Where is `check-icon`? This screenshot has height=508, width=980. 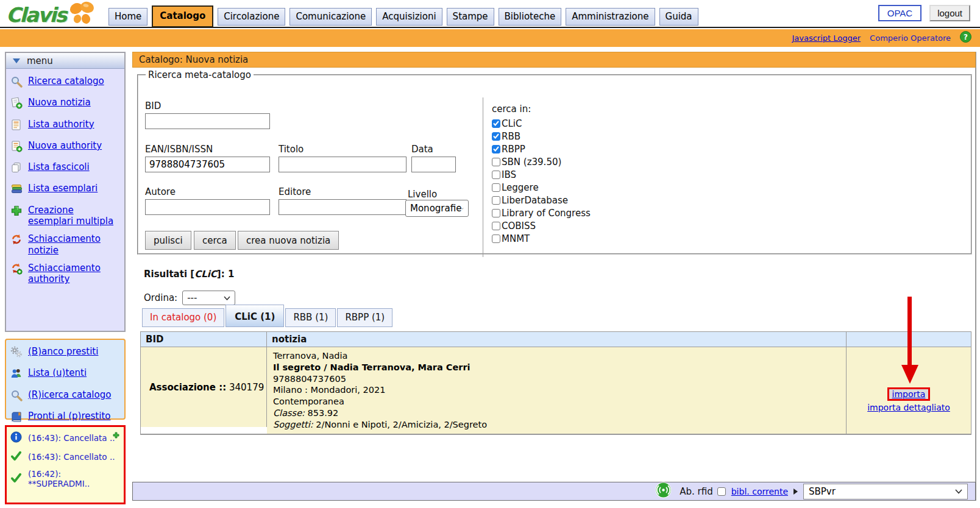 check-icon is located at coordinates (16, 479).